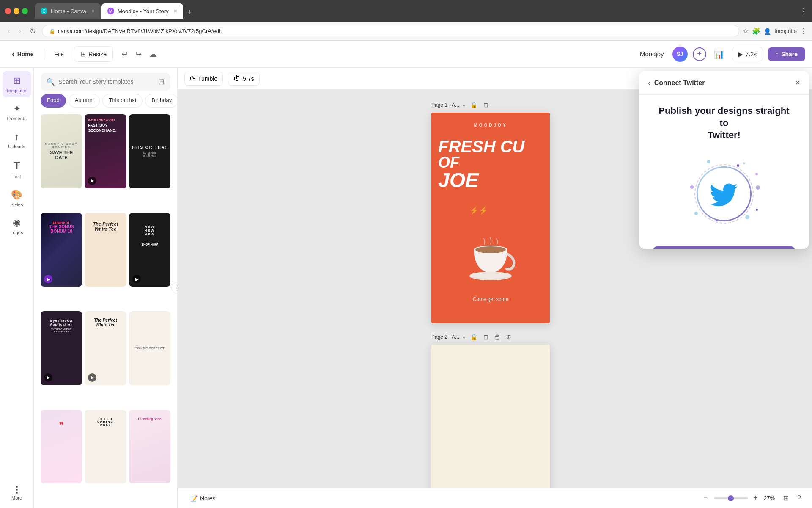  Describe the element at coordinates (700, 54) in the screenshot. I see `add-collaborator-btn: +` at that location.